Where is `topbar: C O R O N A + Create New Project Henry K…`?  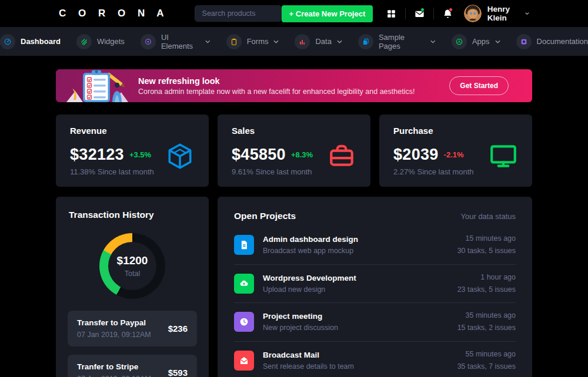
topbar: C O R O N A + Create New Project Henry K… is located at coordinates (294, 14).